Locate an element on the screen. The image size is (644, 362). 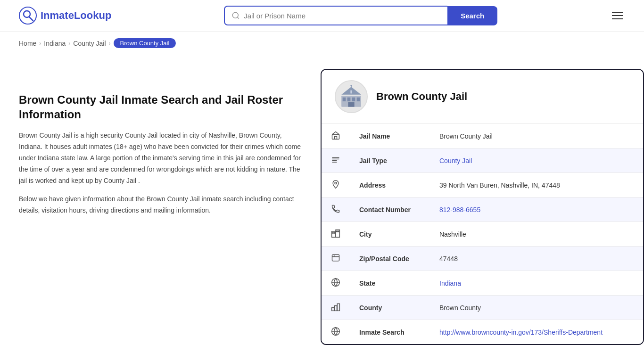
type-icon is located at coordinates (336, 161).